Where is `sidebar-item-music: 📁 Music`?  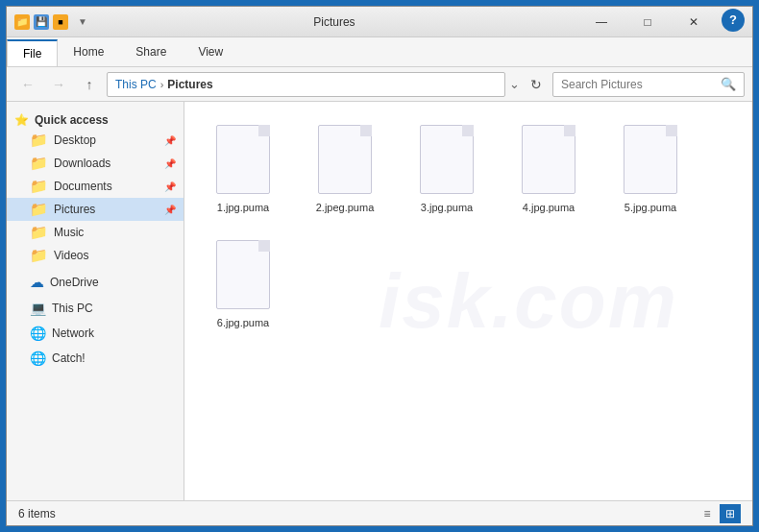
sidebar-item-music: 📁 Music is located at coordinates (95, 232).